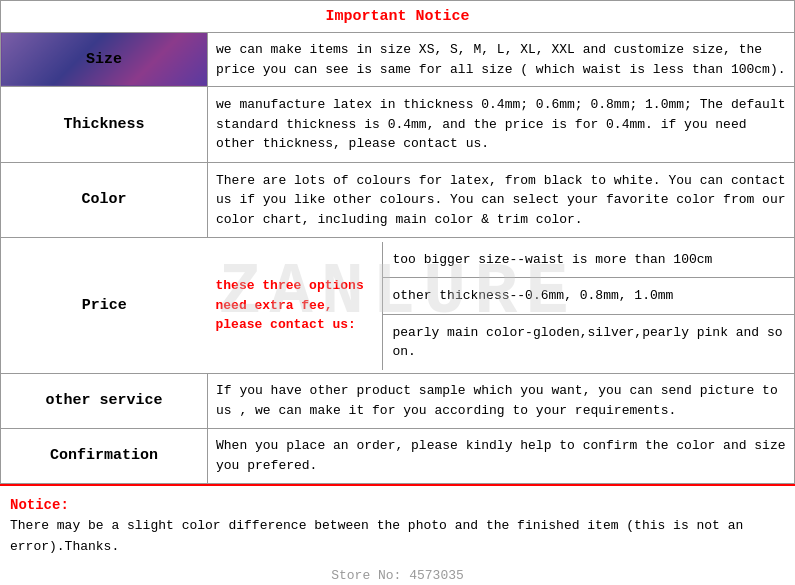  What do you see at coordinates (589, 260) in the screenshot?
I see `price-option-1: too bigger size--waist is more than 100c…` at bounding box center [589, 260].